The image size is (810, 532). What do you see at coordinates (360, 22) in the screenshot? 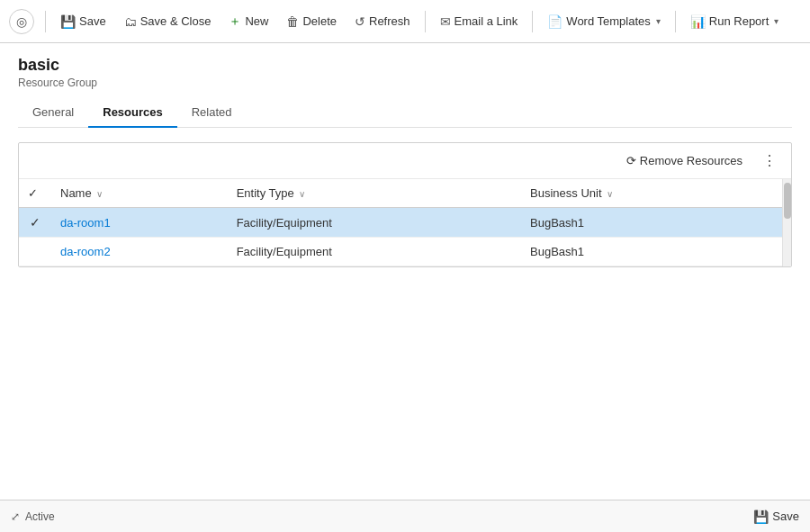
I see `refresh-icon: ↺` at bounding box center [360, 22].